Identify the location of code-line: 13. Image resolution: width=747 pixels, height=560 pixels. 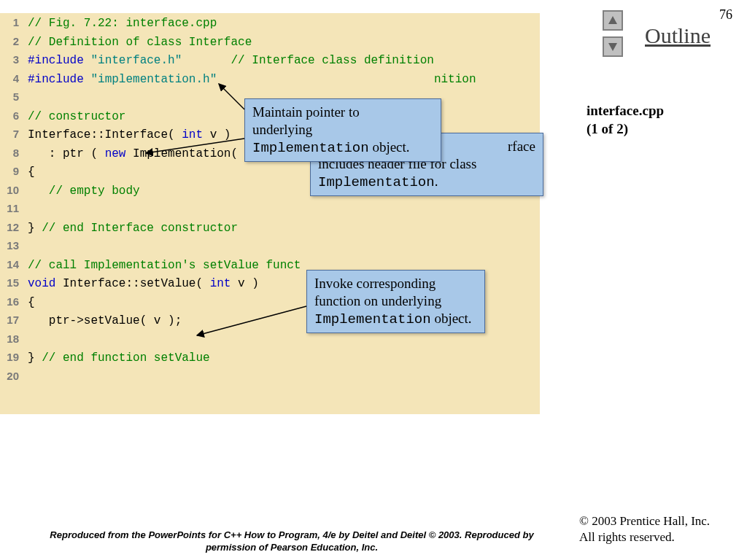
(270, 249).